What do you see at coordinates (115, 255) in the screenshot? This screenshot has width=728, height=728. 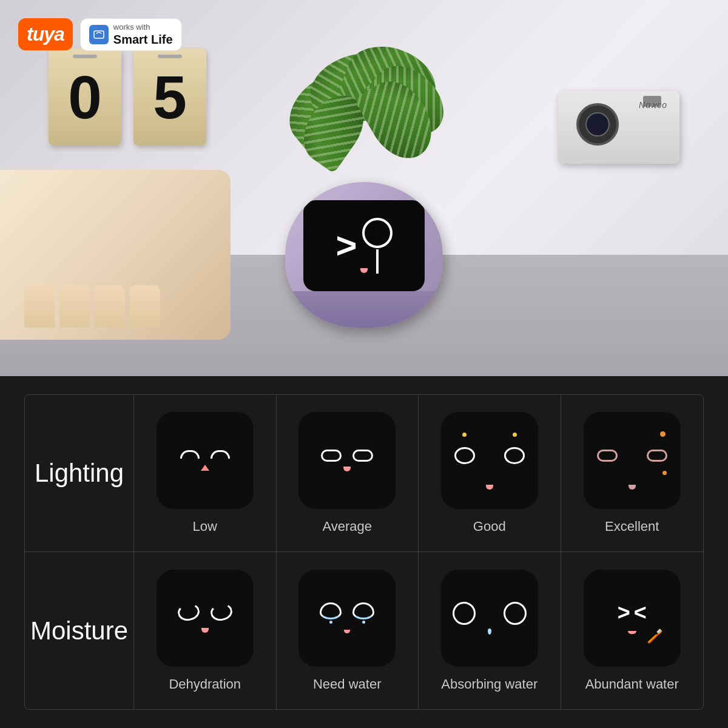 I see `hand-area` at bounding box center [115, 255].